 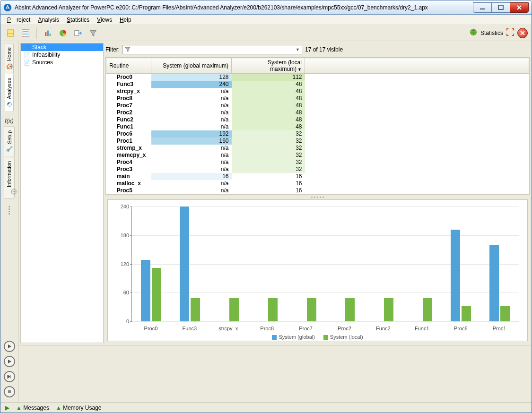 I want to click on x-label: Proc8, so click(x=267, y=328).